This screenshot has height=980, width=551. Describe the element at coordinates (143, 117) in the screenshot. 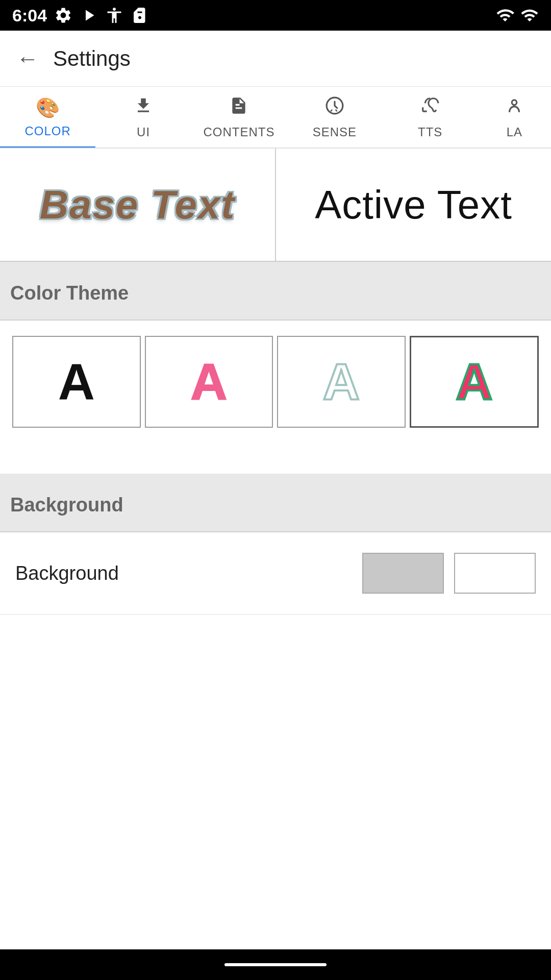

I see `tab-ui: UI` at that location.